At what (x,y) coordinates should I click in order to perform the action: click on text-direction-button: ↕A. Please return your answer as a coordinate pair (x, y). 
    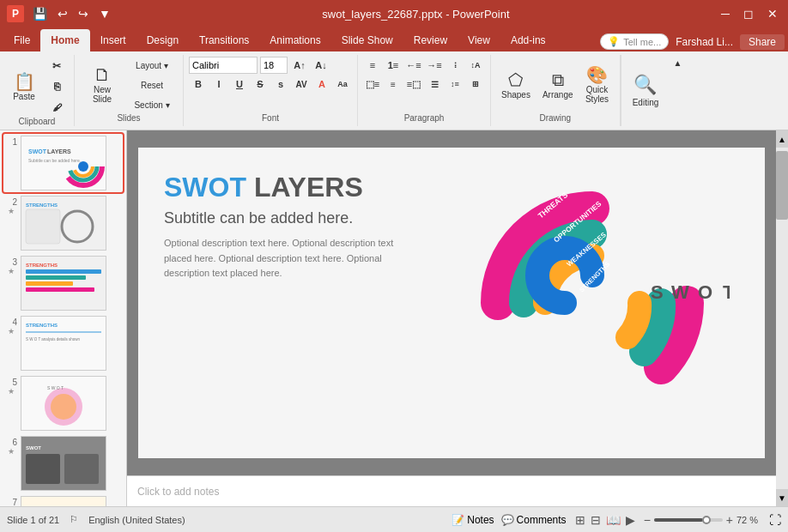
    Looking at the image, I should click on (476, 65).